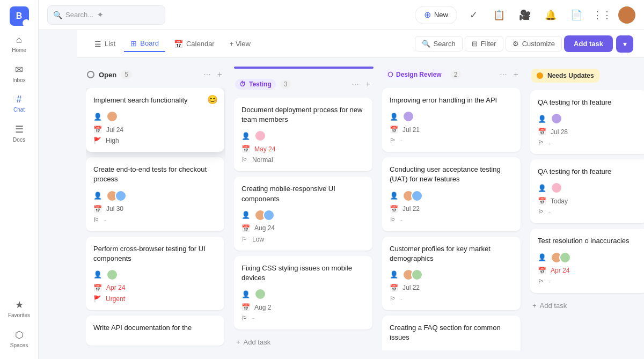 The height and width of the screenshot is (359, 644). What do you see at coordinates (451, 333) in the screenshot?
I see `card-design-4: Creating a FAQ section for common issues` at bounding box center [451, 333].